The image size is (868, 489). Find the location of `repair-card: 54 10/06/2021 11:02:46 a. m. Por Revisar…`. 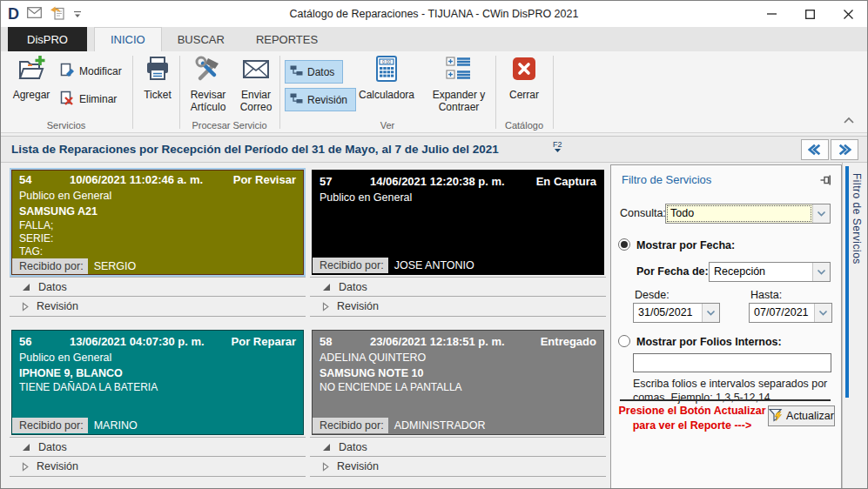

repair-card: 54 10/06/2021 11:02:46 a. m. Por Revisar… is located at coordinates (158, 223).